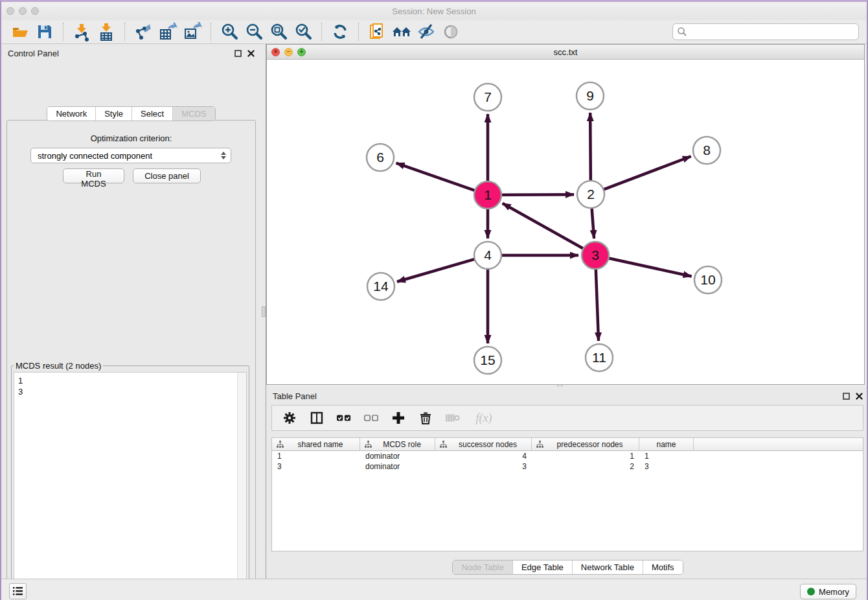  What do you see at coordinates (316, 467) in the screenshot?
I see `cell-shared-name: 3` at bounding box center [316, 467].